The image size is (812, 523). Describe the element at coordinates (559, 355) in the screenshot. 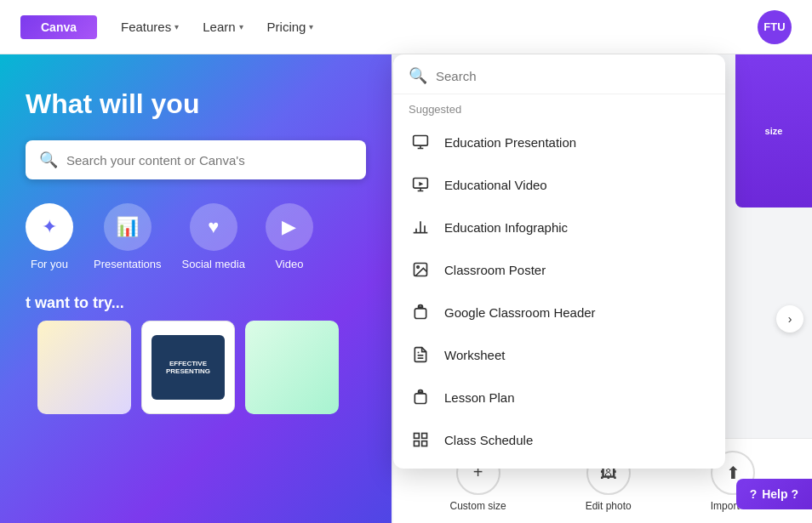

I see `suggestion-worksheet: Worksheet` at that location.